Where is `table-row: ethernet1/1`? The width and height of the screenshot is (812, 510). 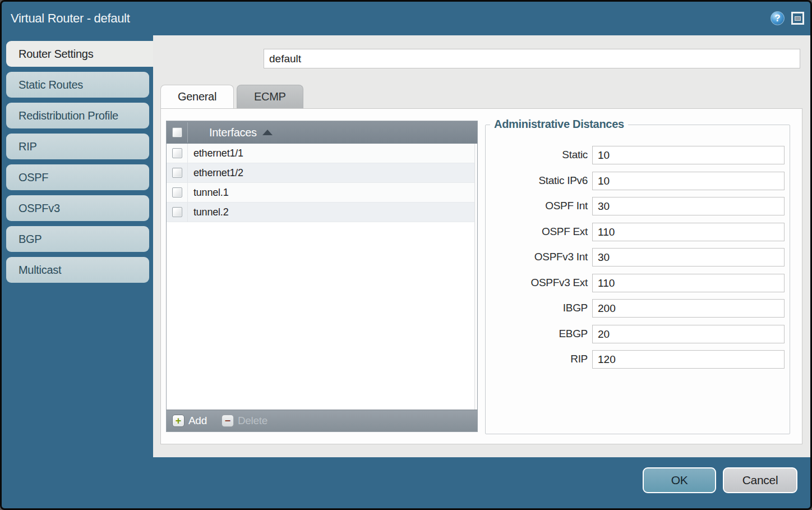 table-row: ethernet1/1 is located at coordinates (322, 154).